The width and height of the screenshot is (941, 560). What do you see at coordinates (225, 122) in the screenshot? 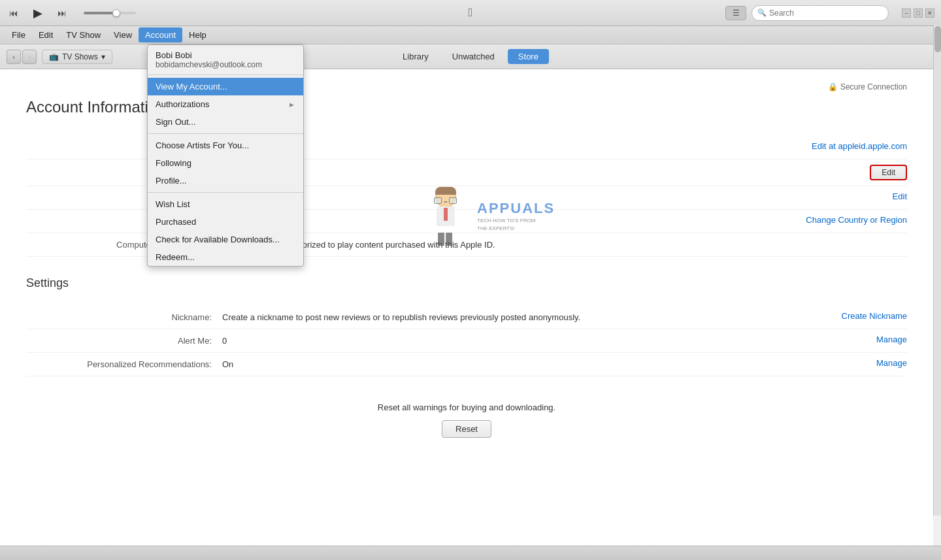
I see `dropdown-item-sign-out: Sign Out...` at bounding box center [225, 122].